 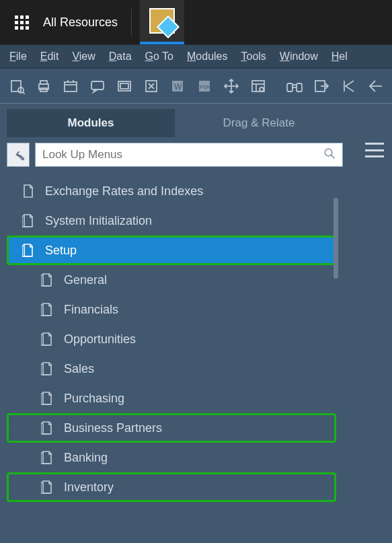 What do you see at coordinates (171, 250) in the screenshot?
I see `tree-item-setup: Setup` at bounding box center [171, 250].